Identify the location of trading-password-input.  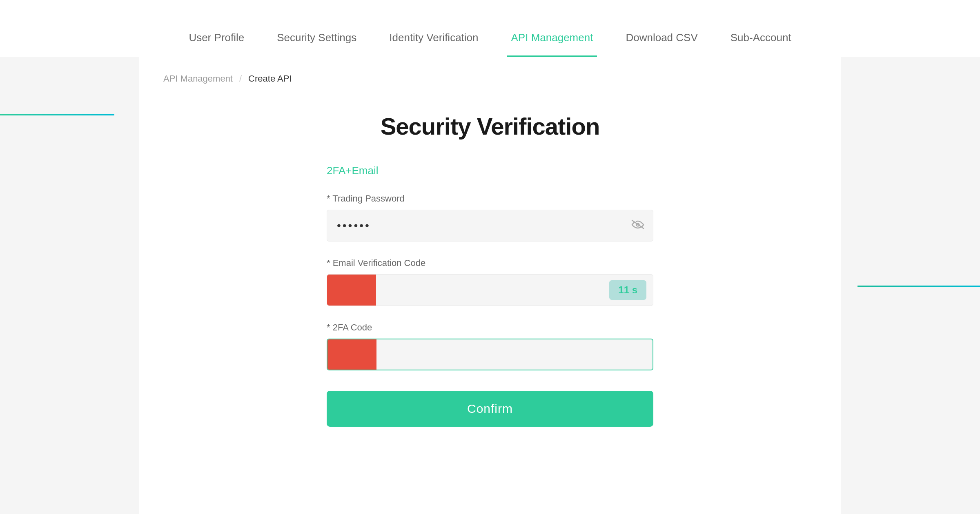
(490, 226).